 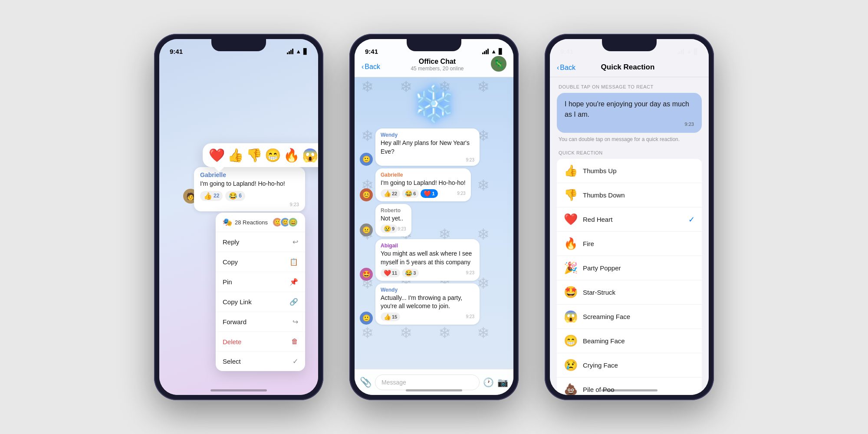 I want to click on reaction-thumbsup-g: 👍22, so click(x=391, y=194).